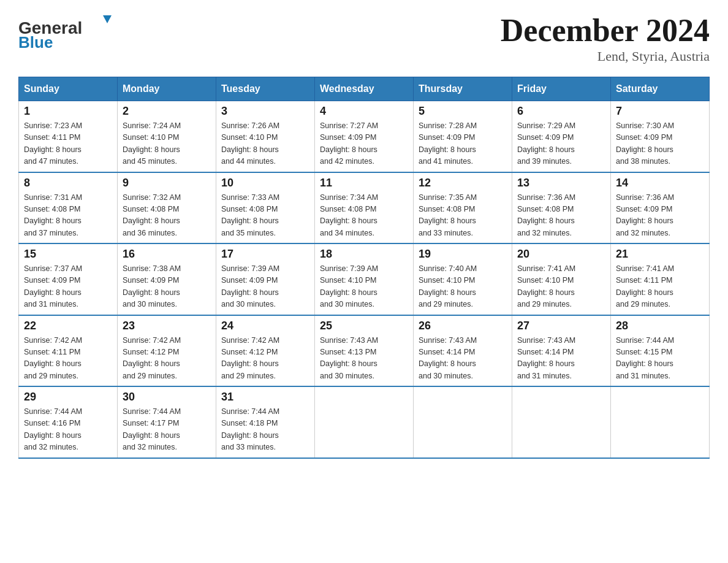 This screenshot has width=728, height=563. What do you see at coordinates (364, 137) in the screenshot?
I see `calendar-week-row: 1 Sunrise: 7:23 AM Sunset: 4:11 PM Dayli…` at bounding box center [364, 137].